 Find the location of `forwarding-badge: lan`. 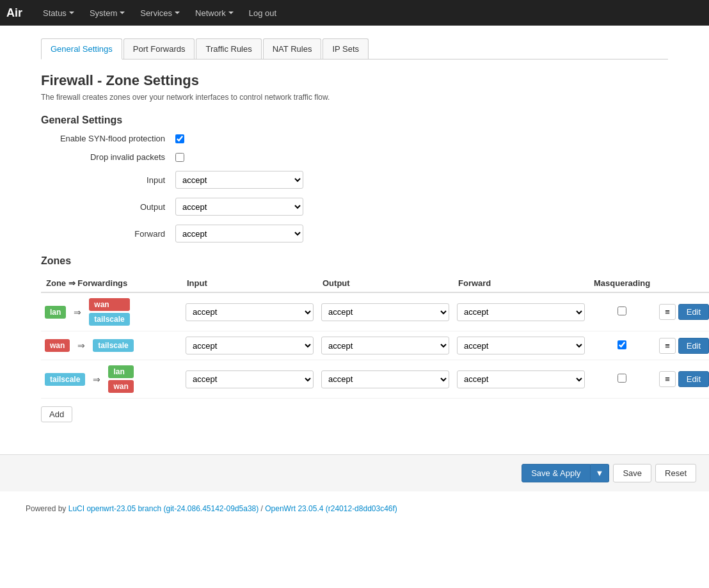

forwarding-badge: lan is located at coordinates (120, 372).